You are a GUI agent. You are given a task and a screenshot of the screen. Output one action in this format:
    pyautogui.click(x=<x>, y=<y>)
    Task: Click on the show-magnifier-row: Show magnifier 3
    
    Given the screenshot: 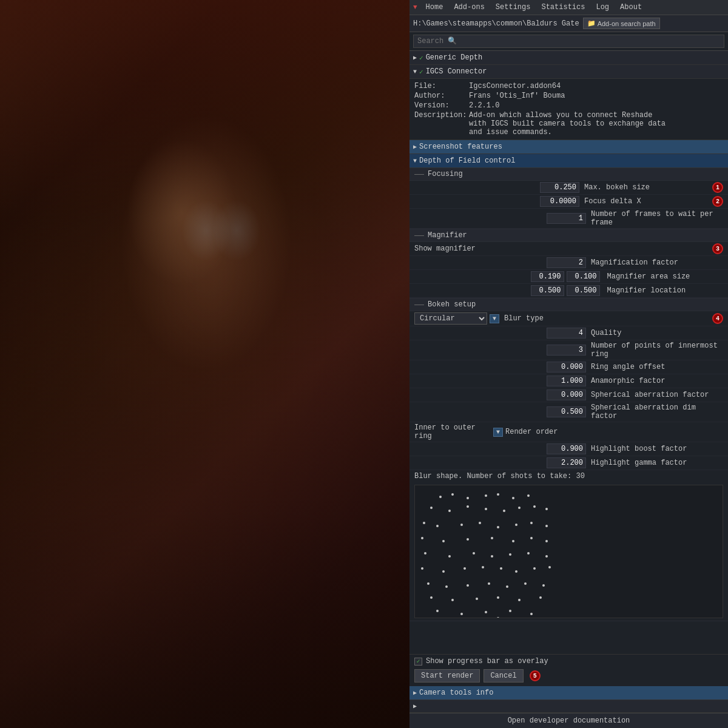 What is the action you would take?
    pyautogui.click(x=569, y=249)
    